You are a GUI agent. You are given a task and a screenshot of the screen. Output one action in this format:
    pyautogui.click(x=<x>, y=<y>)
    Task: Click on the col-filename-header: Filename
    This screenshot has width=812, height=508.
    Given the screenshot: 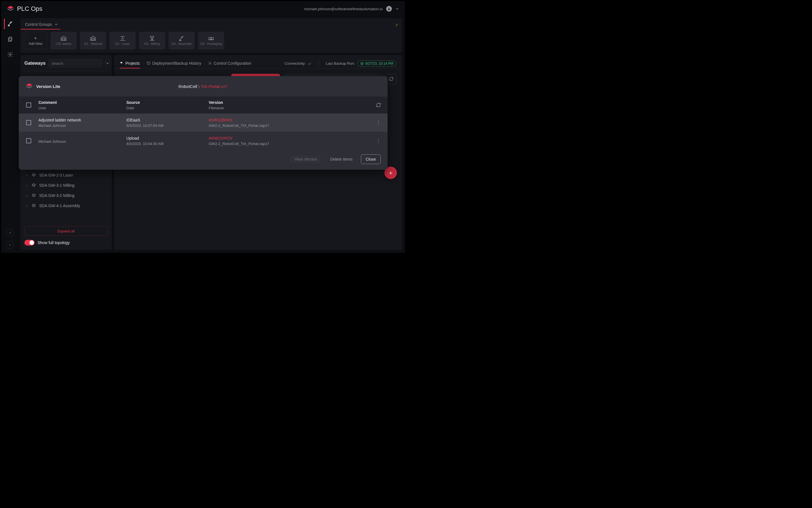 What is the action you would take?
    pyautogui.click(x=288, y=108)
    